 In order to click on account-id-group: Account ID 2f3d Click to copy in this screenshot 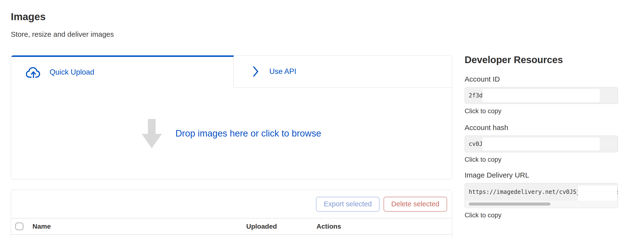, I will do `click(541, 95)`.